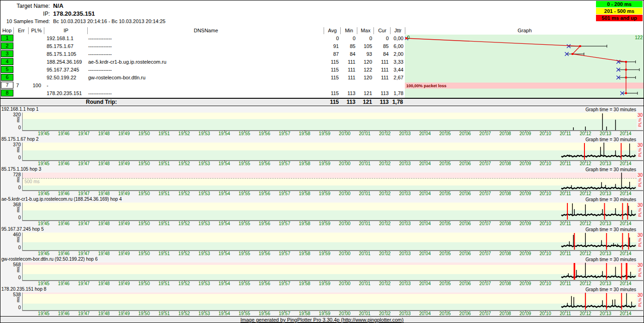 The image size is (644, 323). Describe the element at coordinates (67, 78) in the screenshot. I see `cell-ip: 92.50.199.22` at that location.